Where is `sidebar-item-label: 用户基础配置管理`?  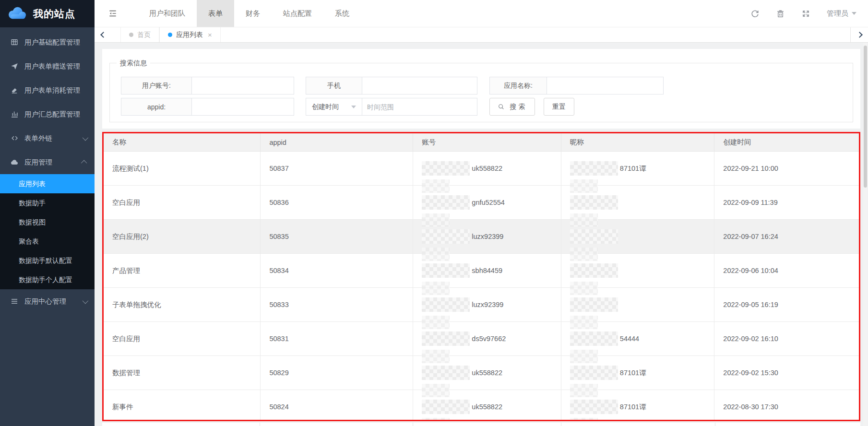
sidebar-item-label: 用户基础配置管理 is located at coordinates (56, 42).